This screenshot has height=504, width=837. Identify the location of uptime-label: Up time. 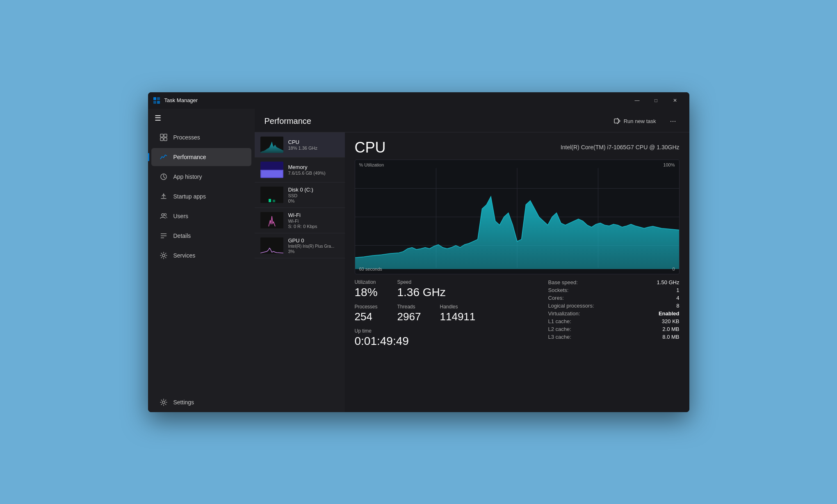
(382, 331).